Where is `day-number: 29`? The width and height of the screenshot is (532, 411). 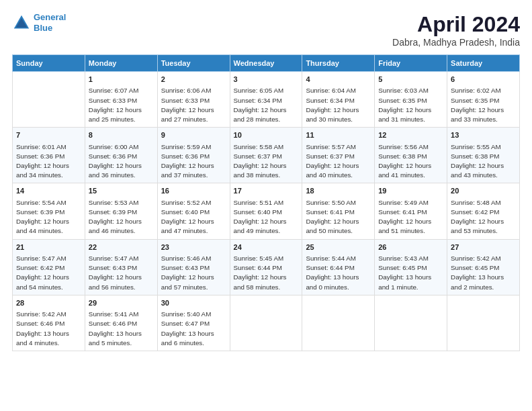
day-number: 29 is located at coordinates (121, 304).